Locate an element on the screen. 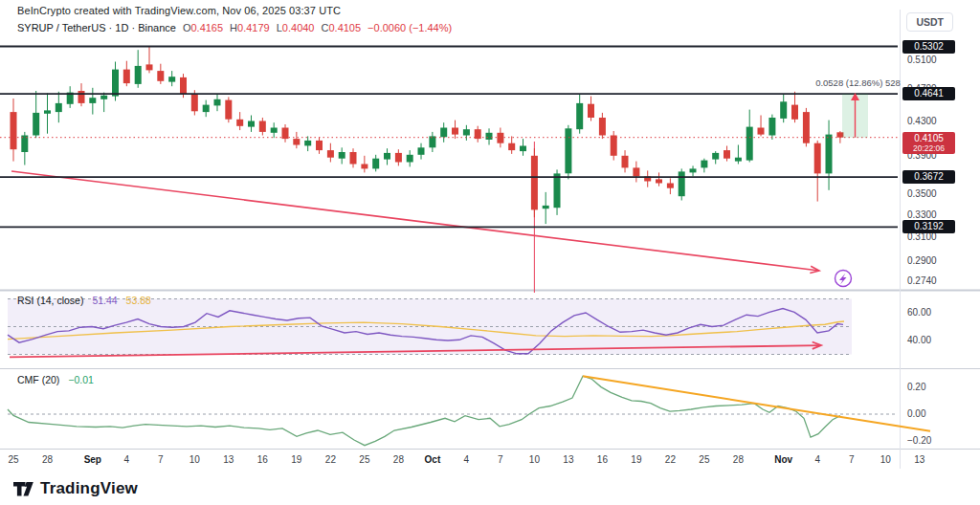  candle-body-Oct 30 is located at coordinates (762, 132).